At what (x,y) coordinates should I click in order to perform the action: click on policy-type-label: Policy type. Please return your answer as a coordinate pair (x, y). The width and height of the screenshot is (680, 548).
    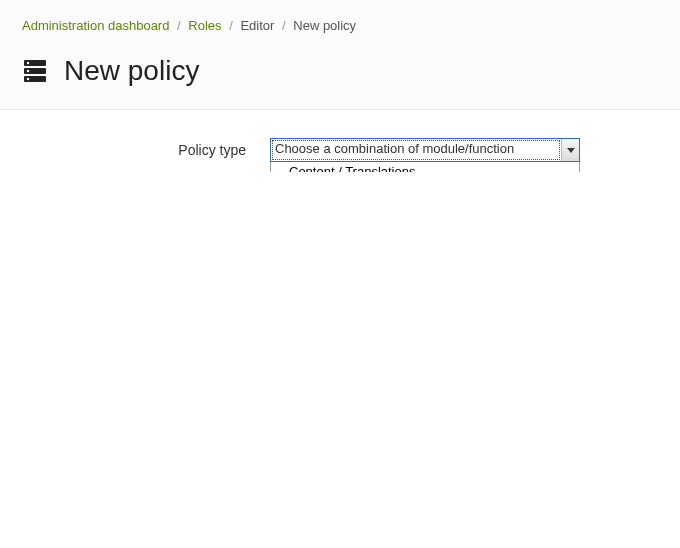
    Looking at the image, I should click on (146, 148).